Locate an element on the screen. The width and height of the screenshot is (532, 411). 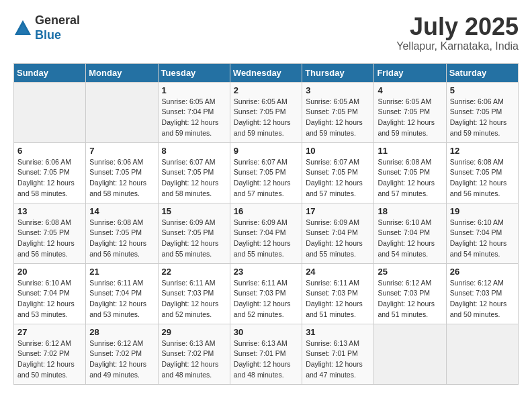
calendar-cell: 15Sunrise: 6:09 AMSunset: 7:05 PMDayligh… is located at coordinates (193, 233).